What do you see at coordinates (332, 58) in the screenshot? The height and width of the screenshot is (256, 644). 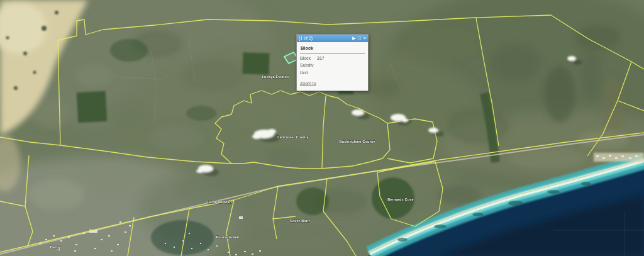 I see `attribute-row: Block 317` at bounding box center [332, 58].